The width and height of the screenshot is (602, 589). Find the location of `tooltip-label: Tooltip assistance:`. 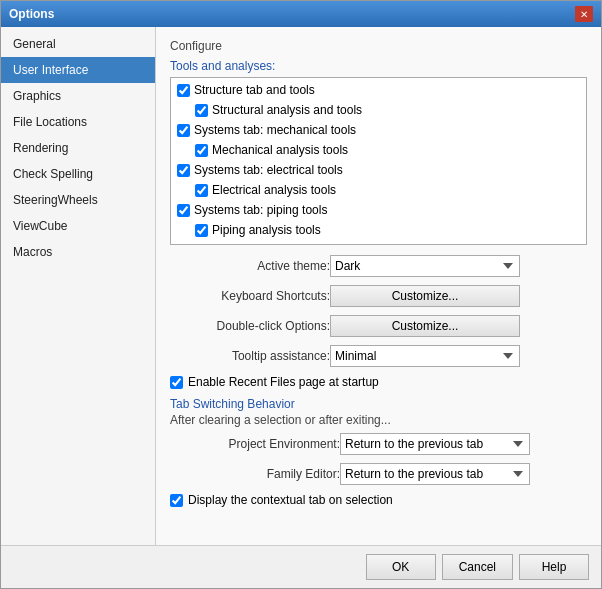

tooltip-label: Tooltip assistance: is located at coordinates (250, 356).